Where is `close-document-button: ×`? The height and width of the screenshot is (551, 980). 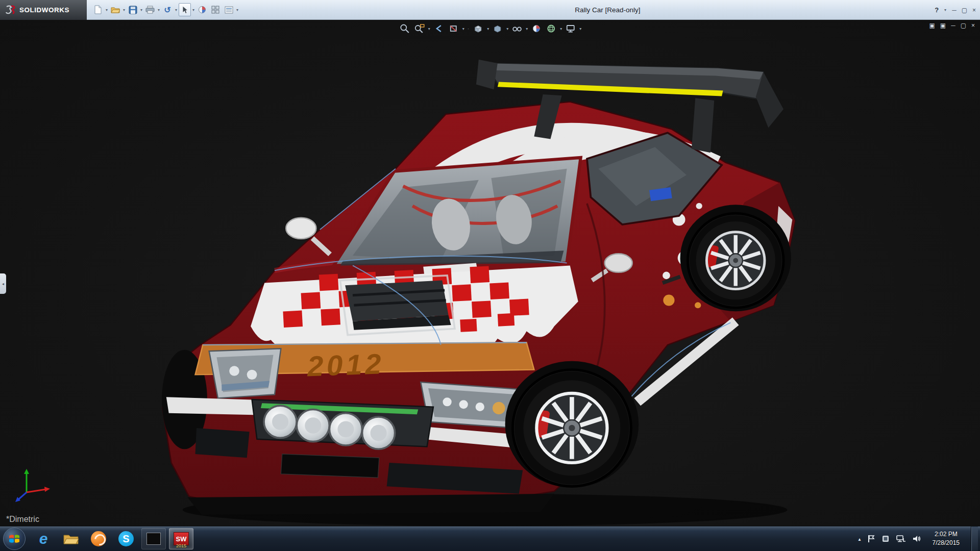 close-document-button: × is located at coordinates (973, 26).